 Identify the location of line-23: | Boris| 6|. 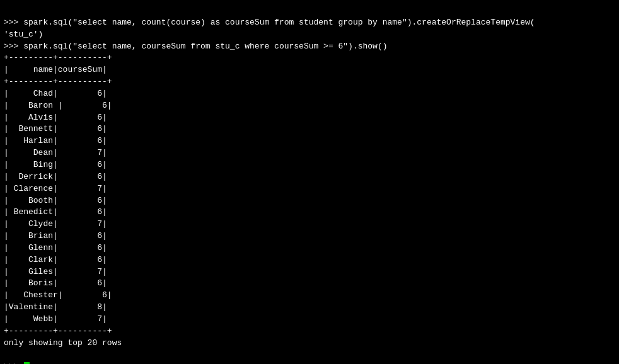
(55, 283).